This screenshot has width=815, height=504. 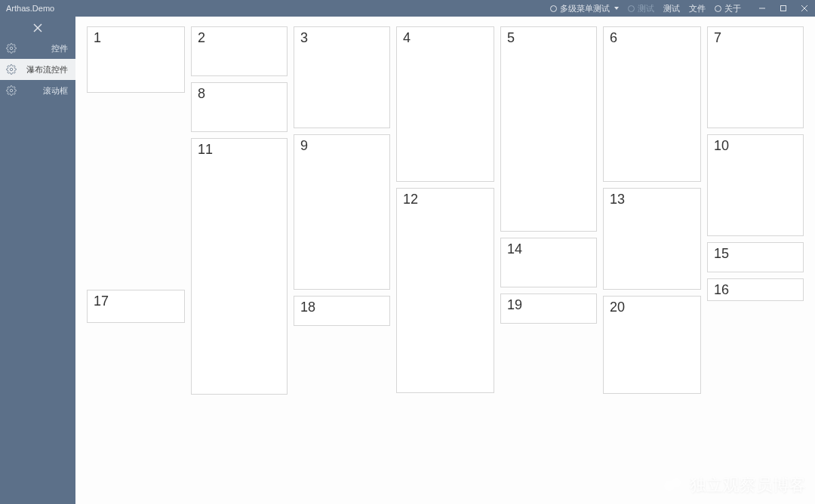 I want to click on sidebar-item-label: 控件, so click(x=60, y=48).